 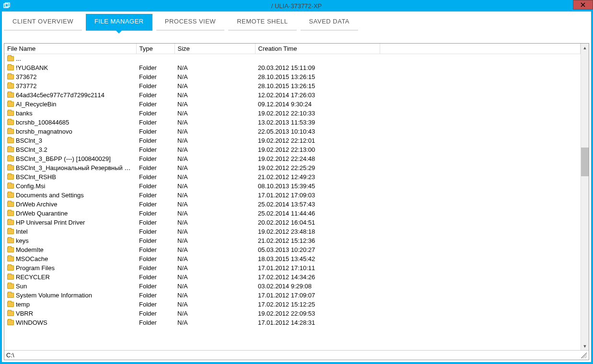 What do you see at coordinates (70, 305) in the screenshot?
I see `file-name-cell: temp` at bounding box center [70, 305].